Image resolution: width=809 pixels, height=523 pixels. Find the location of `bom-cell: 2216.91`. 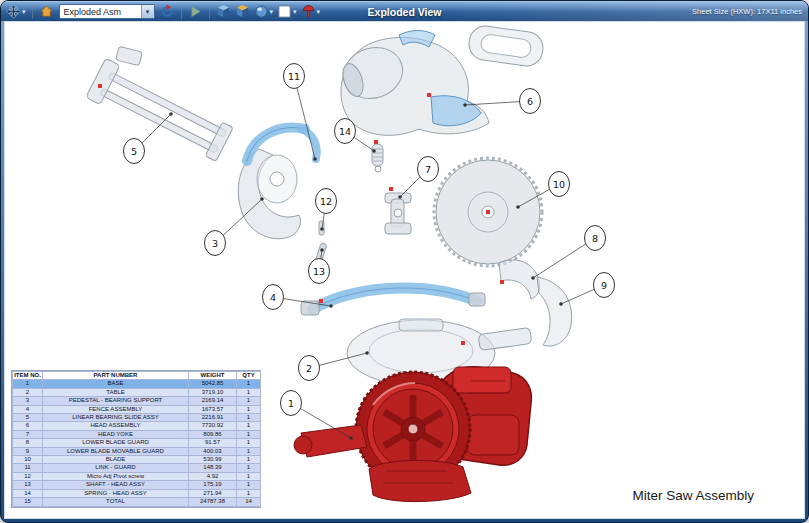

bom-cell: 2216.91 is located at coordinates (213, 418).